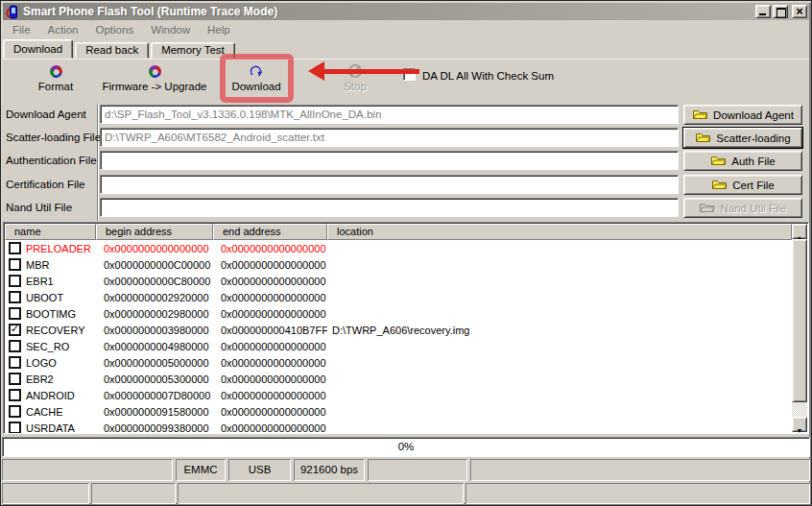 The width and height of the screenshot is (812, 506). Describe the element at coordinates (398, 232) in the screenshot. I see `table-header: name begin address end address location` at that location.